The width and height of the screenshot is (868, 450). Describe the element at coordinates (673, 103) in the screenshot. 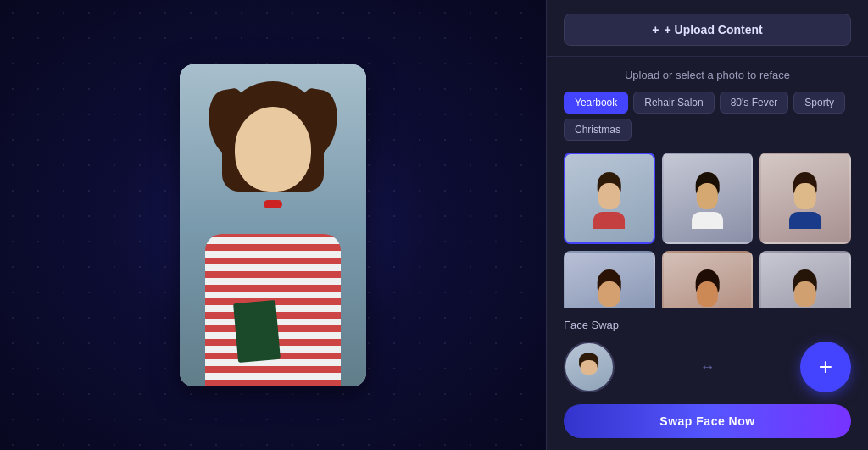

I see `tab-rehair-salon: Rehair Salon` at that location.